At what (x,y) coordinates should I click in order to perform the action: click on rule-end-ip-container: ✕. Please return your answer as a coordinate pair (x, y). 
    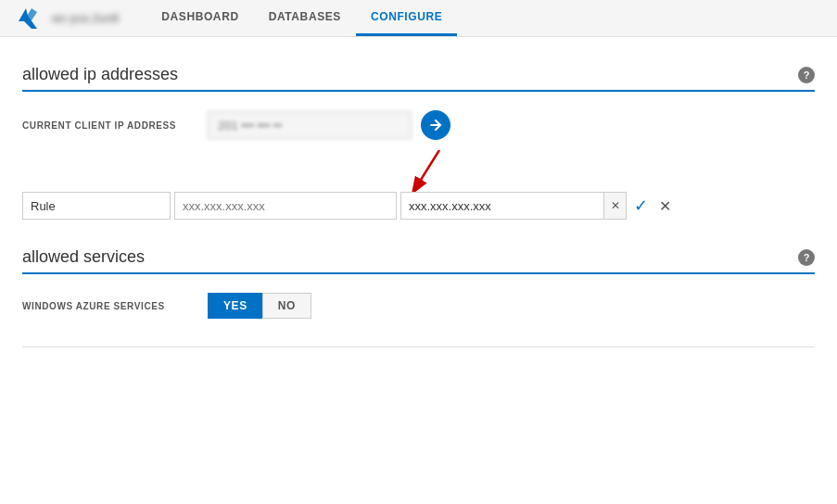
    Looking at the image, I should click on (514, 206).